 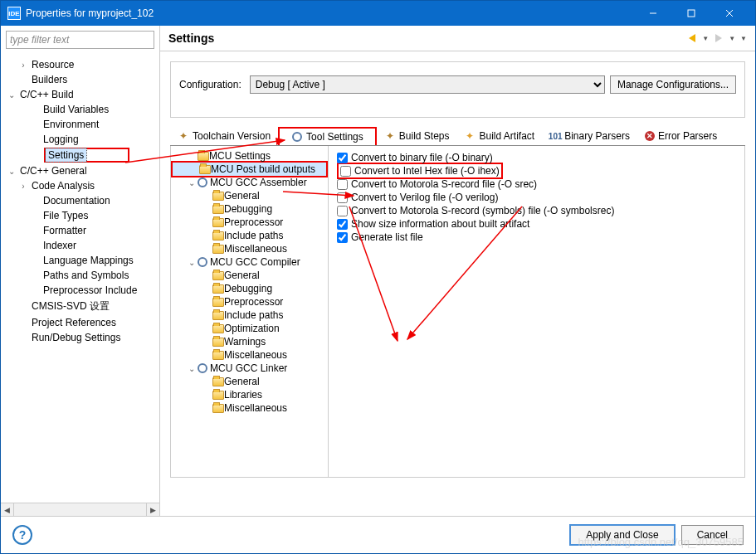 I want to click on tool-tree-item: Optimization, so click(x=249, y=328).